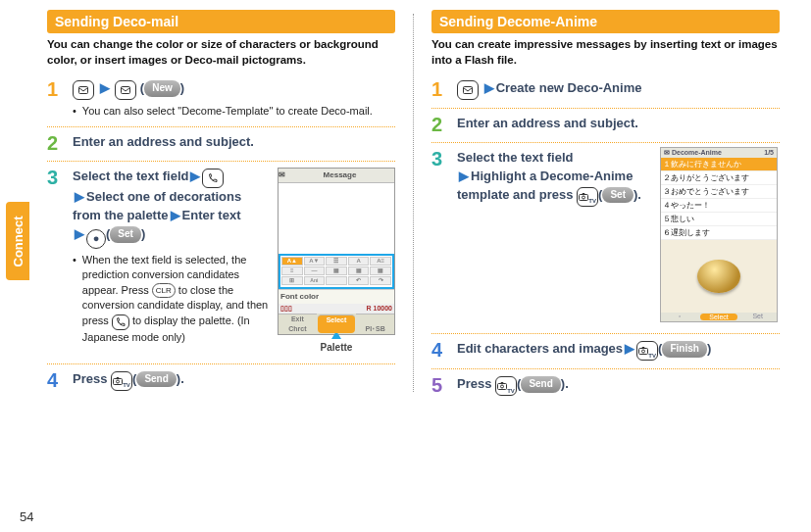 Image resolution: width=811 pixels, height=532 pixels. What do you see at coordinates (719, 235) in the screenshot?
I see `template-figure: ✉ Decome-Anime1/5 １飲みに行きませんか ２ありがとうございます…` at bounding box center [719, 235].